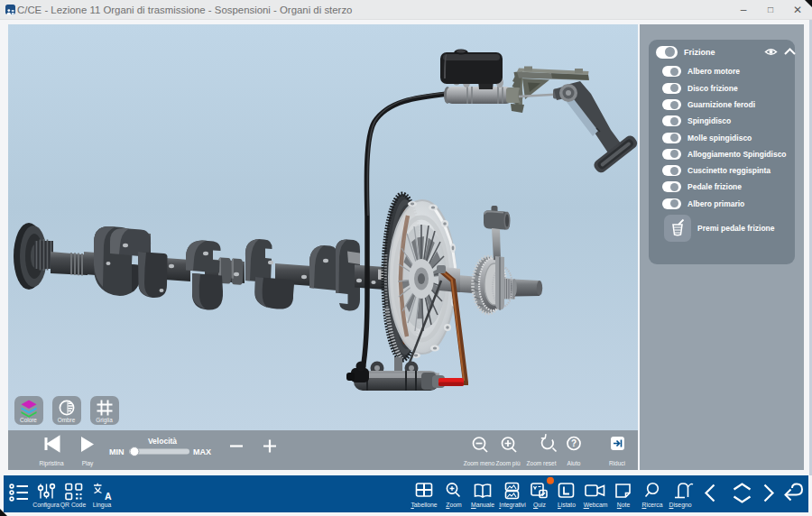 Image resolution: width=812 pixels, height=516 pixels. I want to click on svg-text: Velocità, so click(162, 441).